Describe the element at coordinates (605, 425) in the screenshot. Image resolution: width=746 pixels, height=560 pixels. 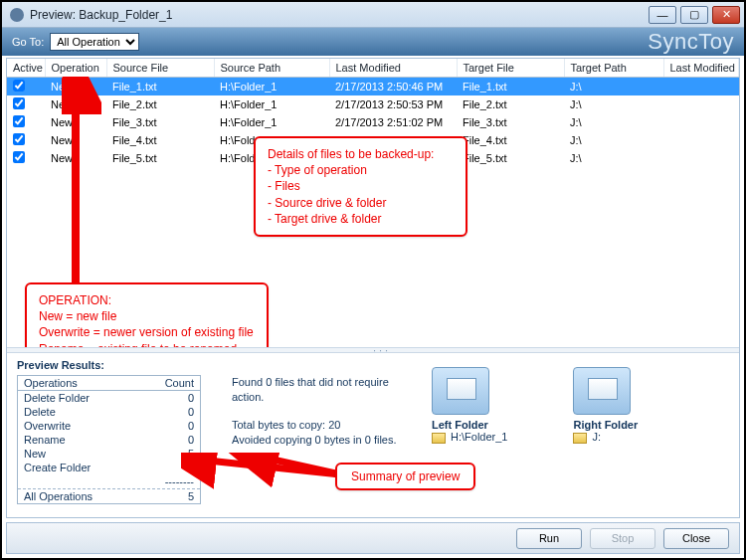
I see `right-folder-label: Right Folder` at that location.